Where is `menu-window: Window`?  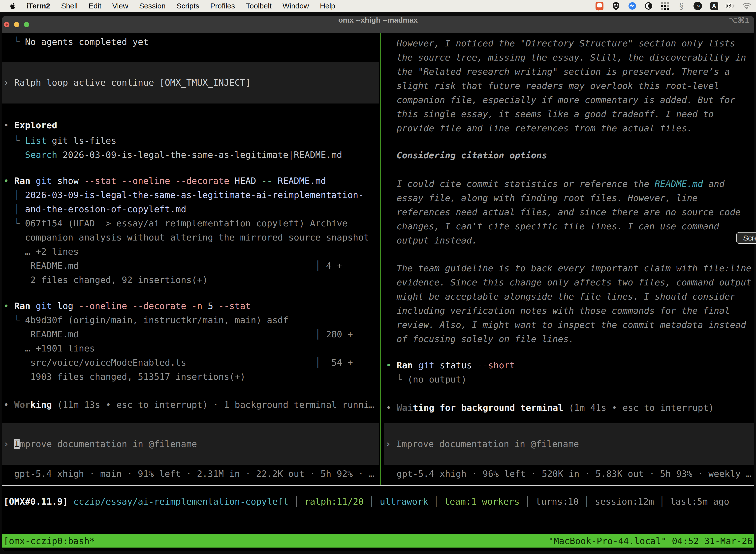
menu-window: Window is located at coordinates (296, 6).